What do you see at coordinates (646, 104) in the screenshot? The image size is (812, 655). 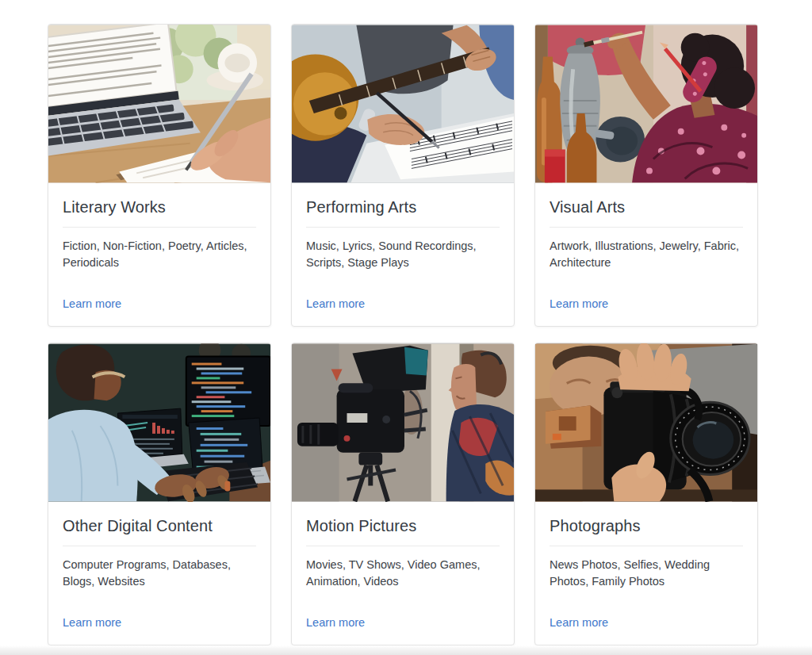 I see `painter-still-life-illustration` at bounding box center [646, 104].